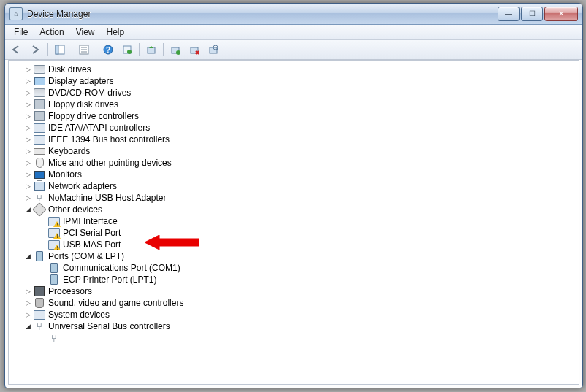 The height and width of the screenshot is (392, 586). Describe the element at coordinates (115, 32) in the screenshot. I see `menu-help: Help` at that location.